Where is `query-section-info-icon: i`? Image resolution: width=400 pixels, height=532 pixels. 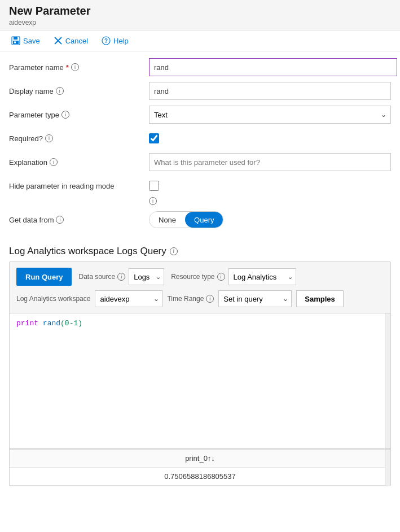
query-section-info-icon: i is located at coordinates (174, 251).